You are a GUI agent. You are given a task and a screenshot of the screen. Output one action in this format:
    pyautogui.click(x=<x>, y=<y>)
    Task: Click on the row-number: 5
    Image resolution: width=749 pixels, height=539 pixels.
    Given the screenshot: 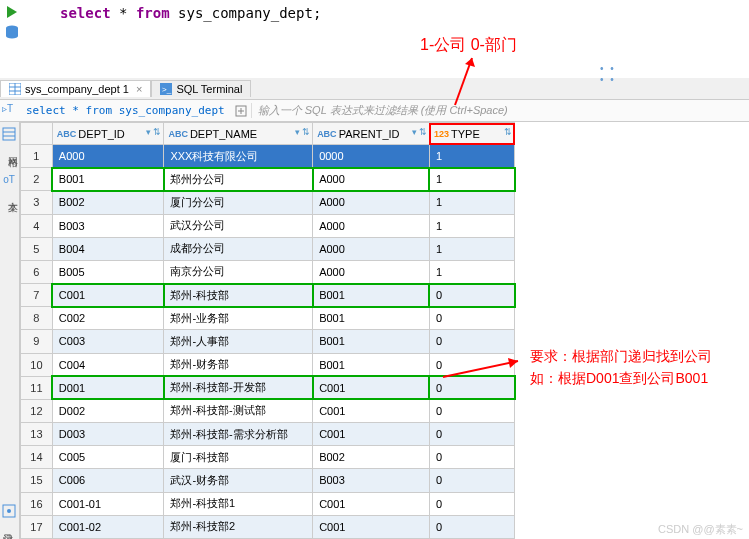 What is the action you would take?
    pyautogui.click(x=37, y=248)
    